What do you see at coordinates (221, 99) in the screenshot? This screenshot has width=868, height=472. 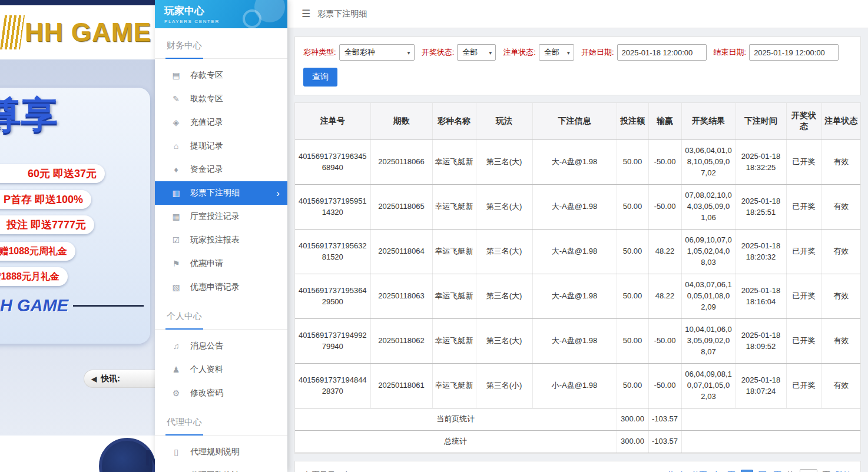 I see `sidebar-item-withdraw: ✎ 取款专区` at bounding box center [221, 99].